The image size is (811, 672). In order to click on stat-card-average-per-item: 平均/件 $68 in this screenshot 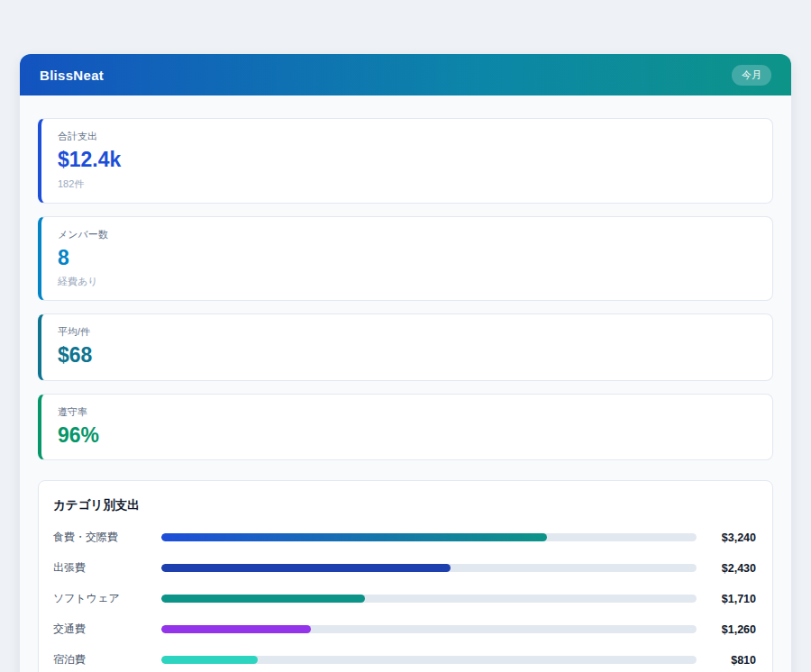, I will do `click(406, 348)`.